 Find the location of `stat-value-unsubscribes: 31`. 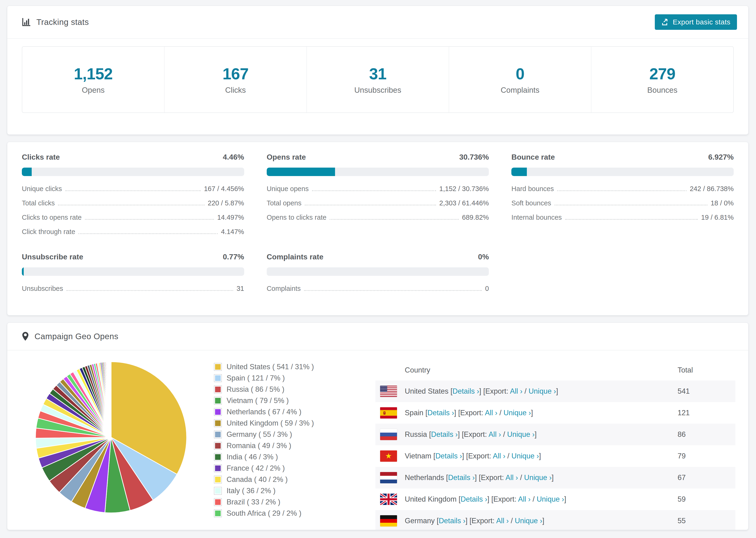

stat-value-unsubscribes: 31 is located at coordinates (378, 74).